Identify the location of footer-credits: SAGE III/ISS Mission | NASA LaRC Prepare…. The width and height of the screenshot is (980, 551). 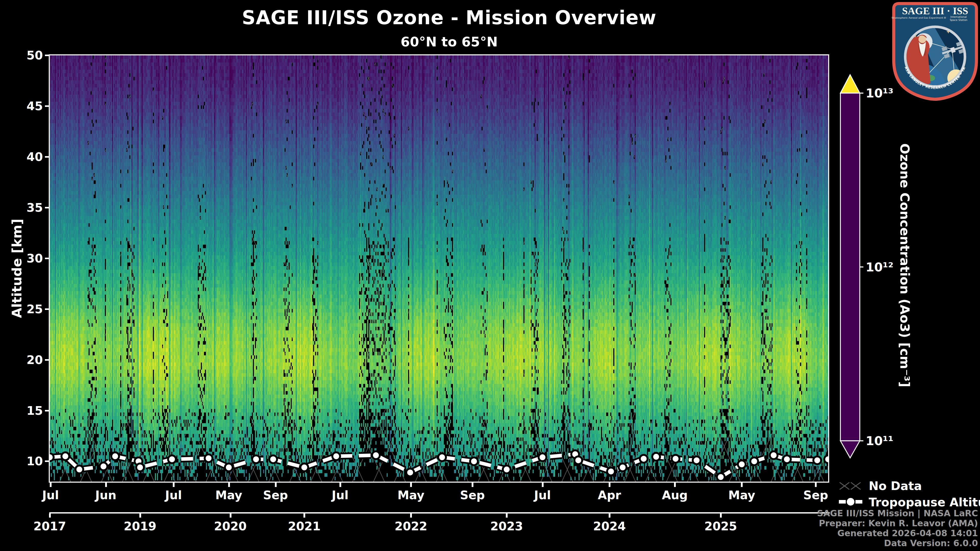
(898, 529).